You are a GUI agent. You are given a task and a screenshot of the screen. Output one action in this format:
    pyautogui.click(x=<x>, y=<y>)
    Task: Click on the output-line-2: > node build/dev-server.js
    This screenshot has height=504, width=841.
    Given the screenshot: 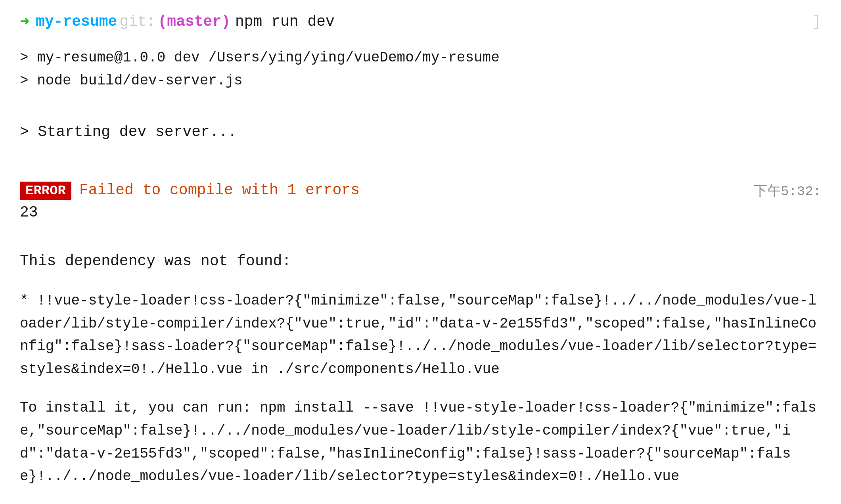 What is the action you would take?
    pyautogui.click(x=420, y=81)
    